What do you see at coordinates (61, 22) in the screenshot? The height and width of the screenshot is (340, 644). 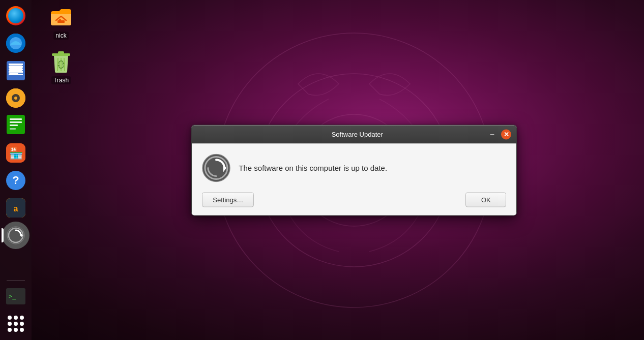 I see `desktop-icon-home: nick` at bounding box center [61, 22].